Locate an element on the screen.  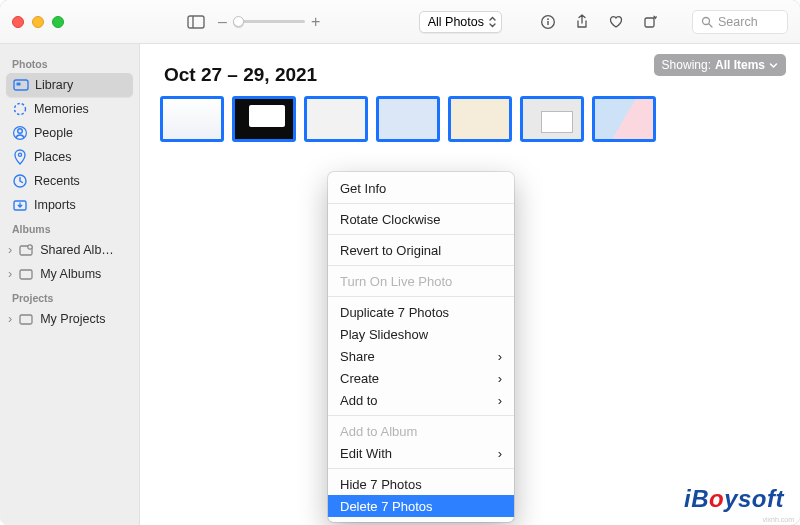
rotate-button is located at coordinates (650, 22).